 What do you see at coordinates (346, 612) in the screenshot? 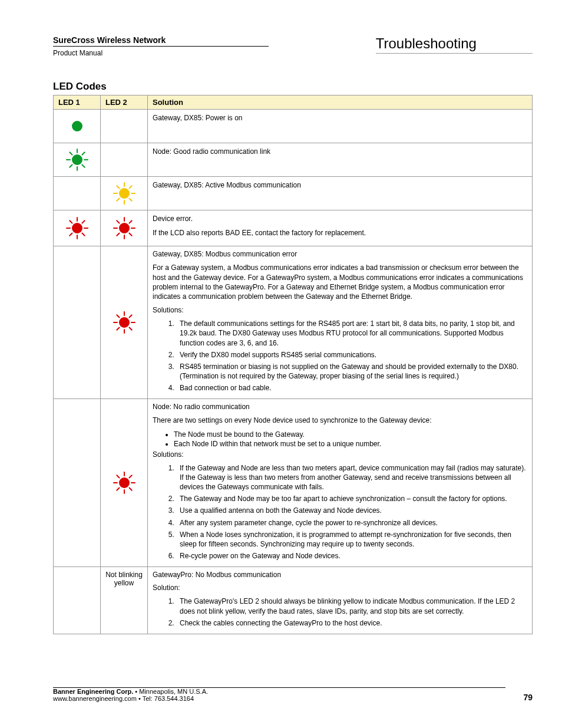
I see `solution-steps: The GatewayPro's LED 2 should always be …` at bounding box center [346, 612].